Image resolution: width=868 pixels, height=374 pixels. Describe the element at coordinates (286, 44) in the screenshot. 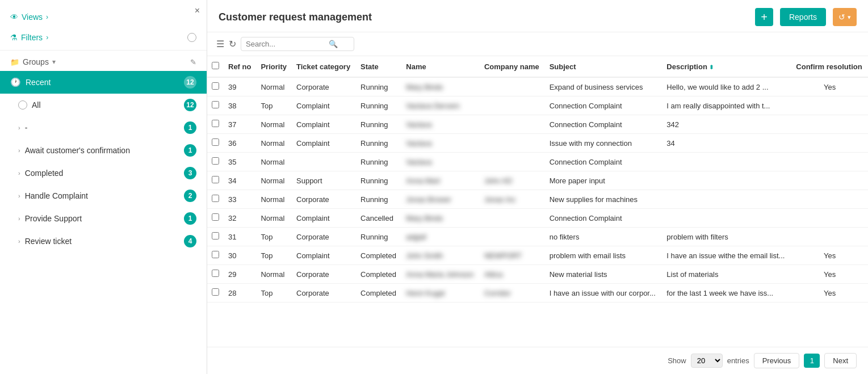

I see `search-input` at that location.